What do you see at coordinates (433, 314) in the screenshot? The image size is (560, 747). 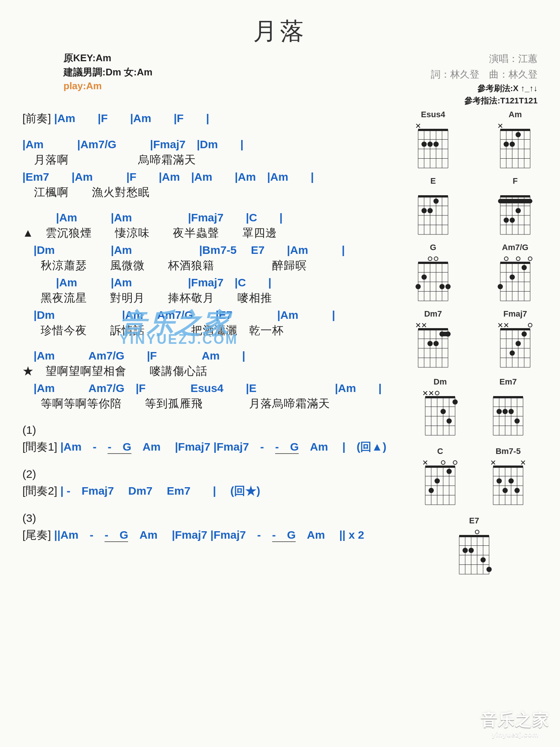 I see `chord-name: Dm7` at bounding box center [433, 314].